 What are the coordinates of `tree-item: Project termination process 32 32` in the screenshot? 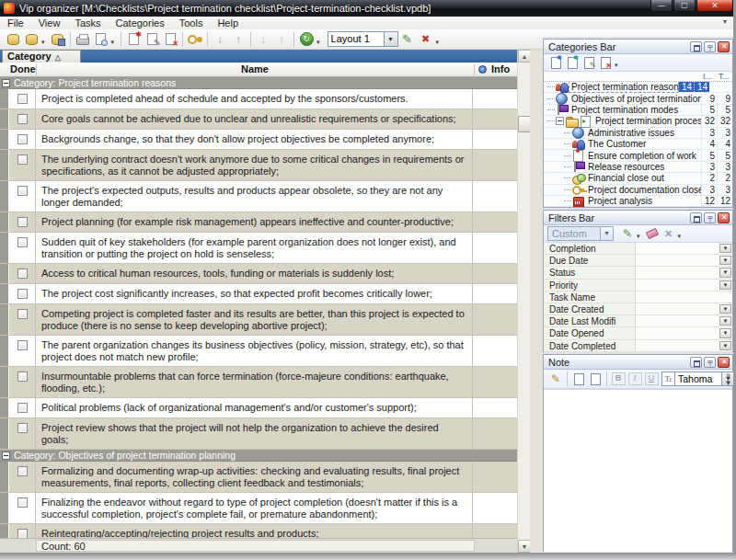 It's located at (638, 121).